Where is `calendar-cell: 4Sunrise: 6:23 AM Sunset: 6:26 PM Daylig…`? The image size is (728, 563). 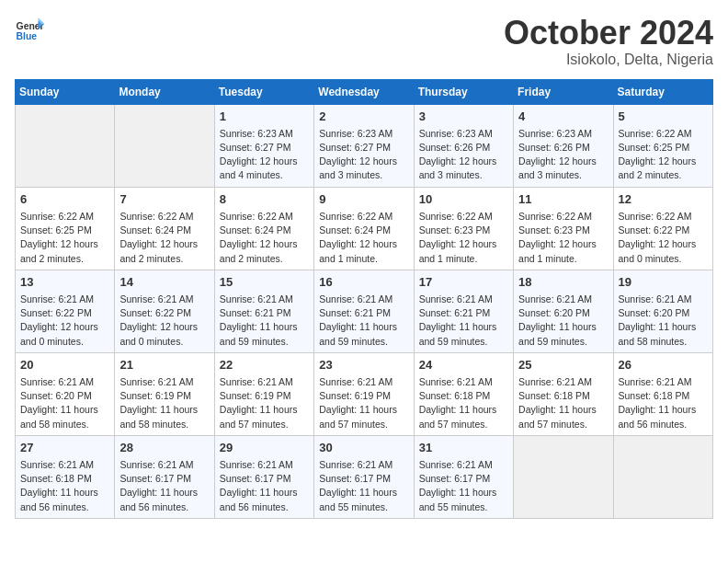 calendar-cell: 4Sunrise: 6:23 AM Sunset: 6:26 PM Daylig… is located at coordinates (563, 145).